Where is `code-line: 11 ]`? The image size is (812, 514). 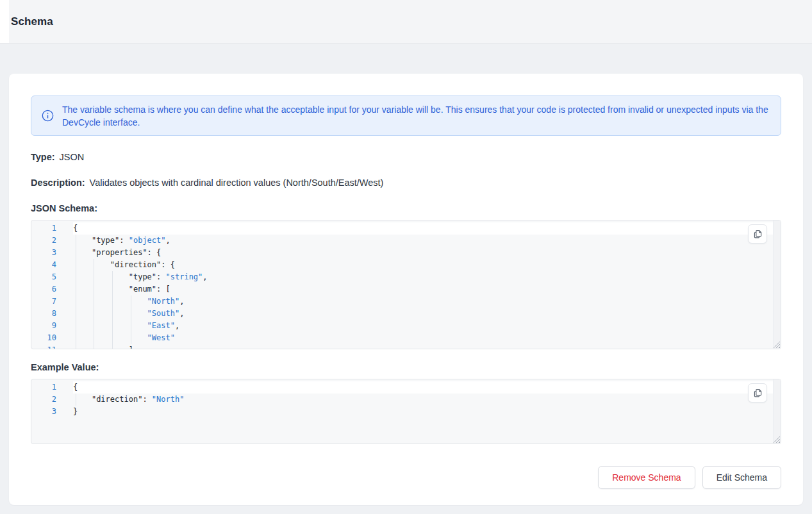 code-line: 11 ] is located at coordinates (406, 347).